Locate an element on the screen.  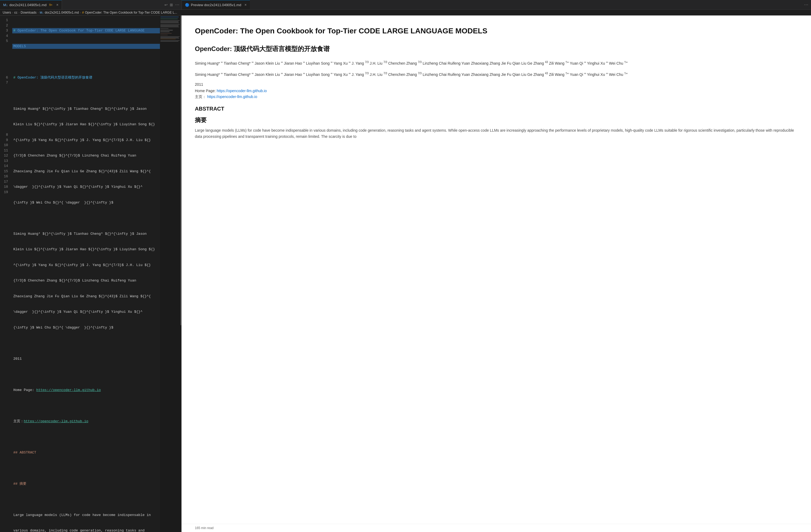
code-line-5e: Zhaoxiang Zhang Jie Fu Qian Liu Ge Zhang… is located at coordinates (87, 171).